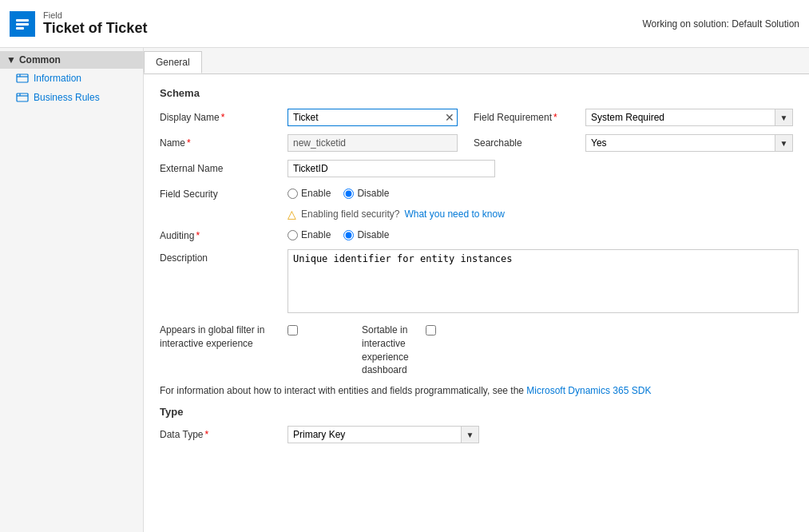  Describe the element at coordinates (540, 435) in the screenshot. I see `data-type-control: Primary Key ▼` at that location.